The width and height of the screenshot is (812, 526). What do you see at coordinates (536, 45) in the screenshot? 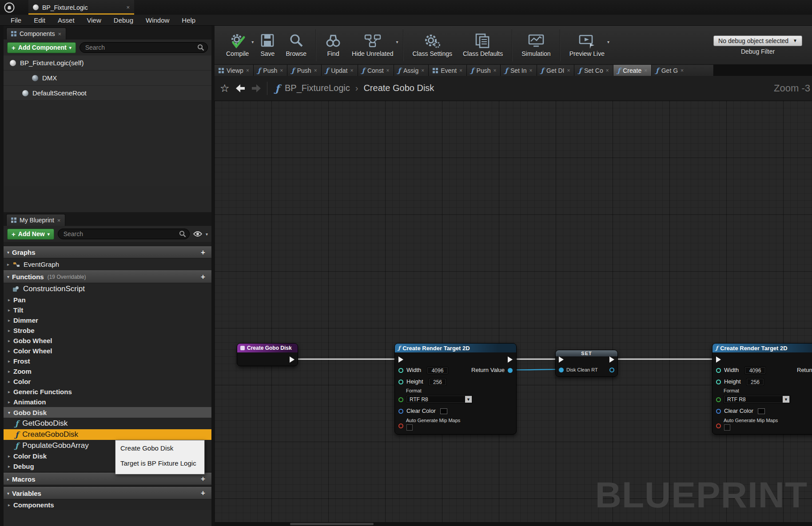
I see `simulation-button: Simulation` at bounding box center [536, 45].